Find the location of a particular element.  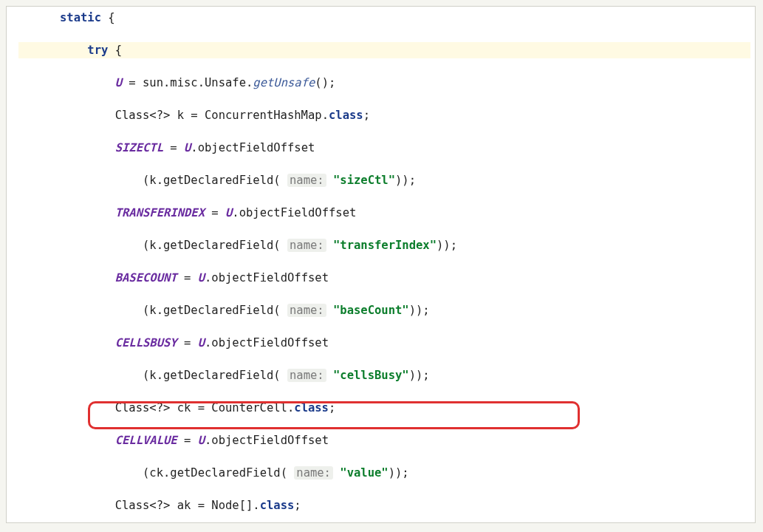

method-getUnsafe: getUnsafe is located at coordinates (284, 83).